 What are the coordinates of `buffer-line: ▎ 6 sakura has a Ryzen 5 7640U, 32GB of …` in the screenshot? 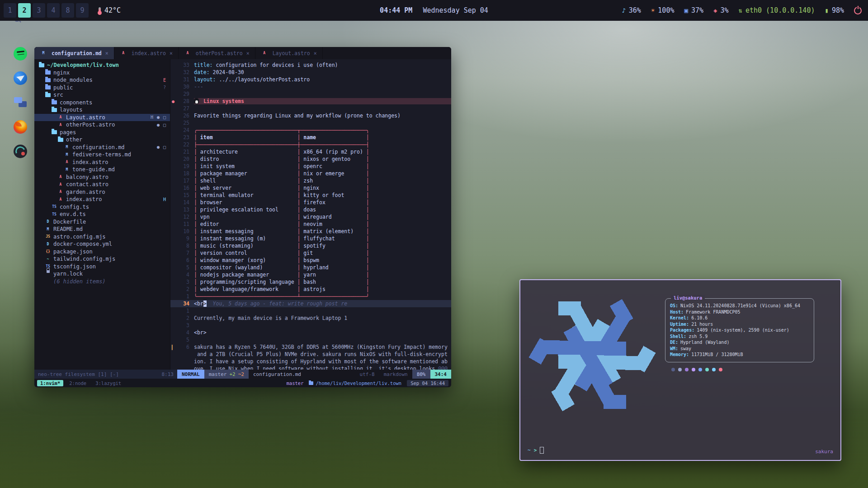 It's located at (311, 347).